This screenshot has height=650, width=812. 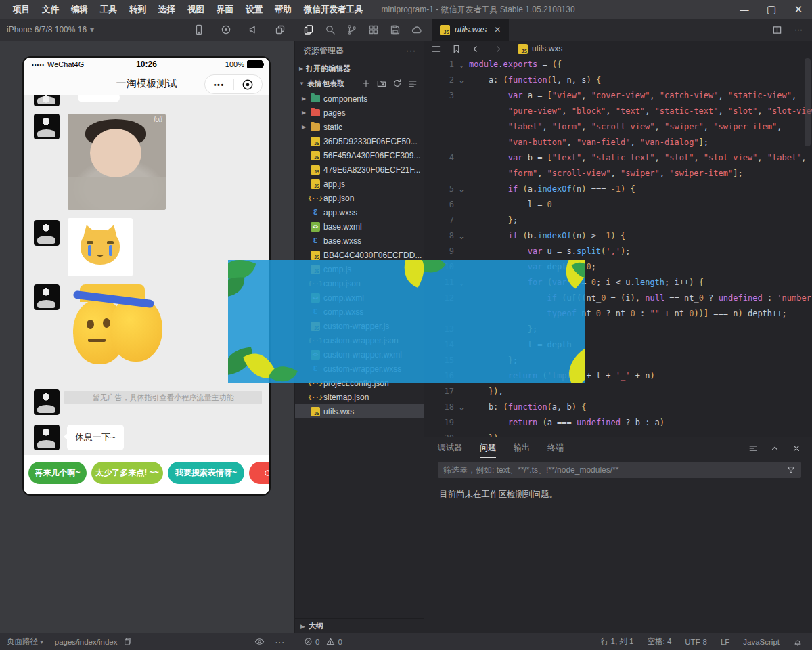 I want to click on code-line: 9 var u = s.split(',');, so click(x=618, y=252).